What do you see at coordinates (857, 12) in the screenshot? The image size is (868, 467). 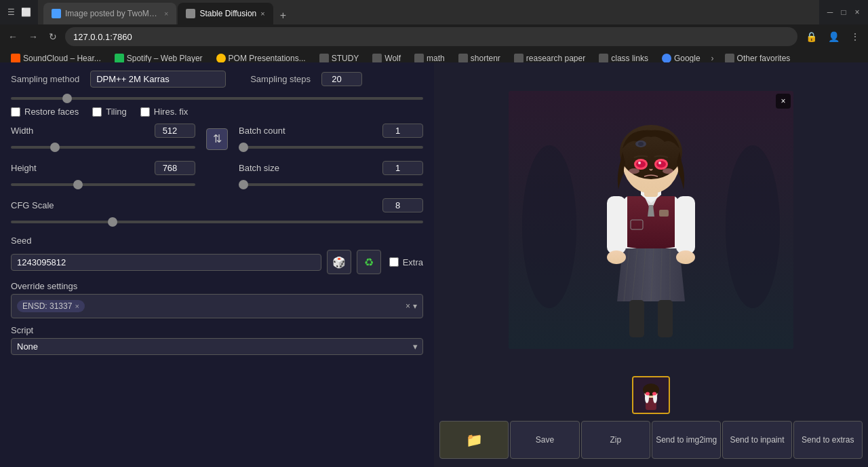 I see `close-button: ×` at bounding box center [857, 12].